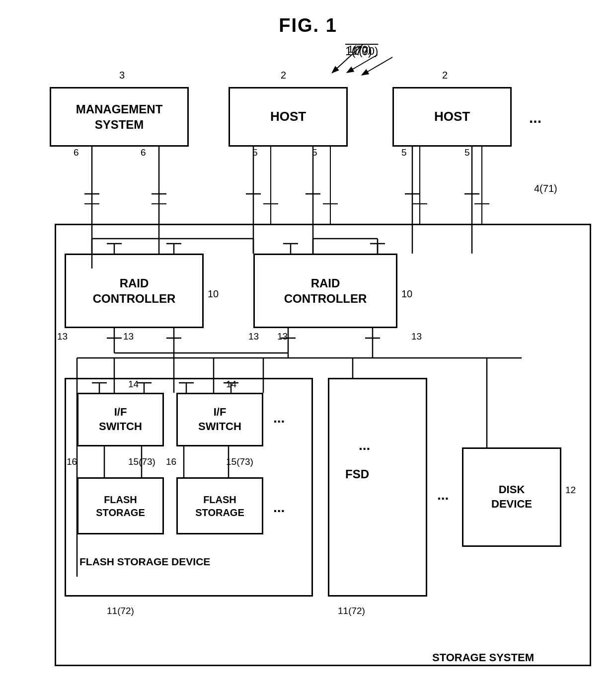  I want to click on if-switch-1-label: I/F SWITCH, so click(120, 420).